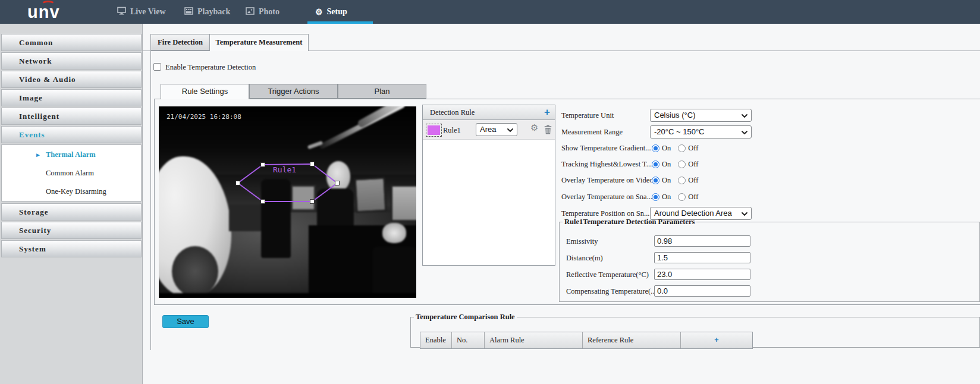 The height and width of the screenshot is (384, 980). What do you see at coordinates (582, 241) in the screenshot?
I see `emissivity-label: Emissivity` at bounding box center [582, 241].